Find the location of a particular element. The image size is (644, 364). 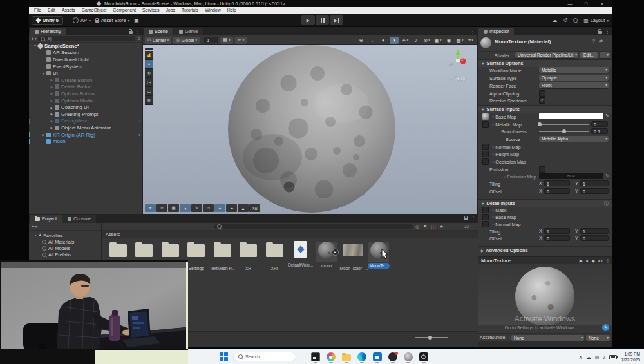

play-button: ▶ is located at coordinates (308, 21).